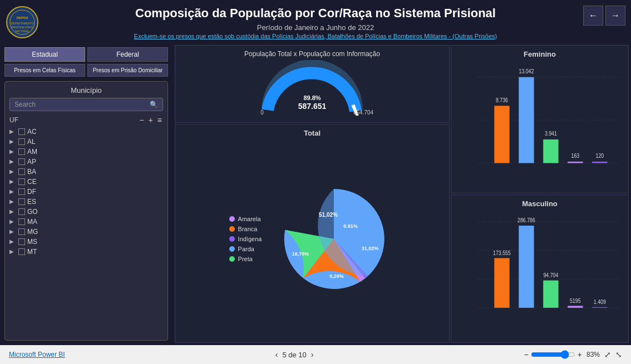 This screenshot has height=364, width=631. I want to click on tree-label: CE, so click(32, 182).